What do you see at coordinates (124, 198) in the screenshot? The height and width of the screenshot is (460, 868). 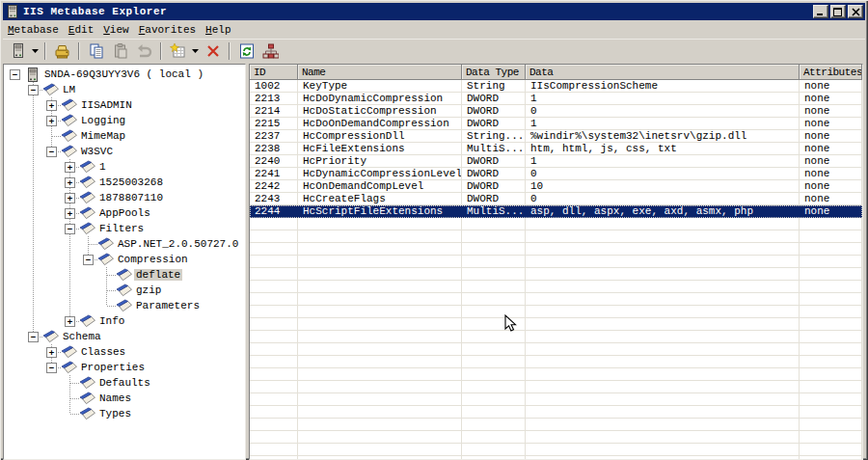 I see `tree-item-1878807110: +1878807110` at bounding box center [124, 198].